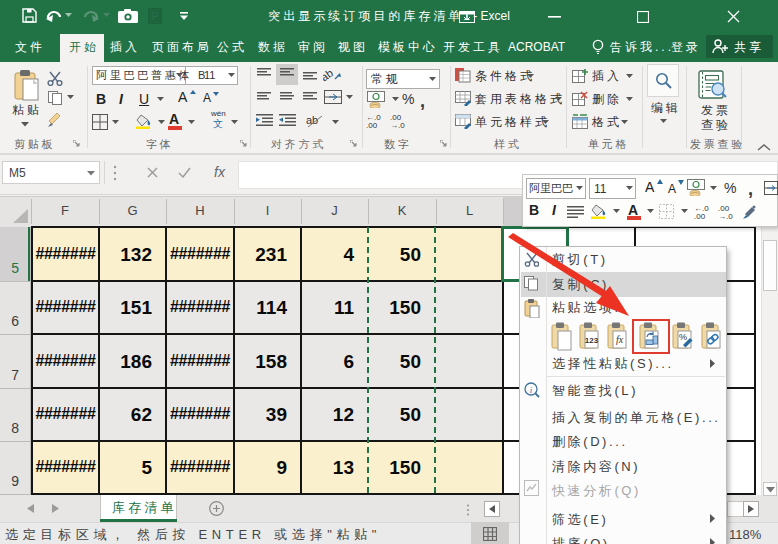  I want to click on svg-text: i, so click(532, 390).